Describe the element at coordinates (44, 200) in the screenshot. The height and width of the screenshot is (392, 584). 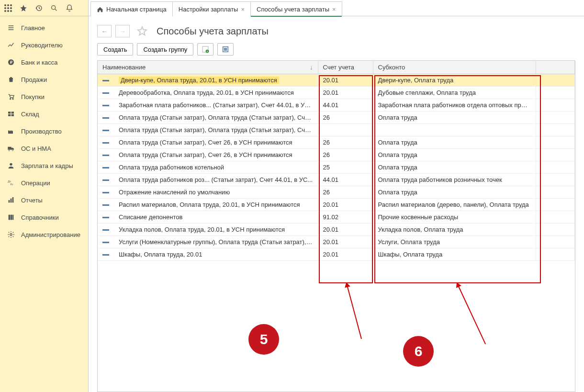
I see `sidebar-item-reports: Отчеты` at that location.